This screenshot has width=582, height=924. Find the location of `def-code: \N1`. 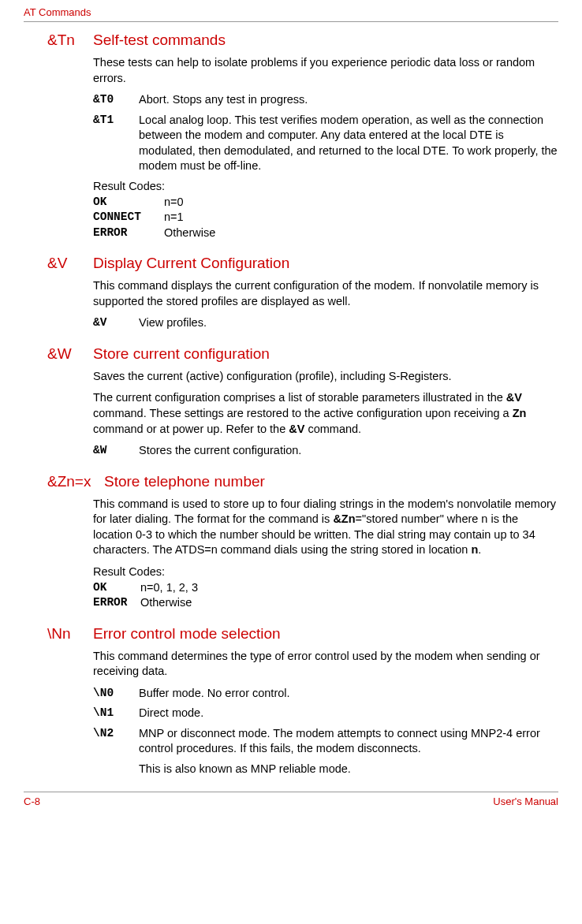

def-code: \N1 is located at coordinates (116, 713).